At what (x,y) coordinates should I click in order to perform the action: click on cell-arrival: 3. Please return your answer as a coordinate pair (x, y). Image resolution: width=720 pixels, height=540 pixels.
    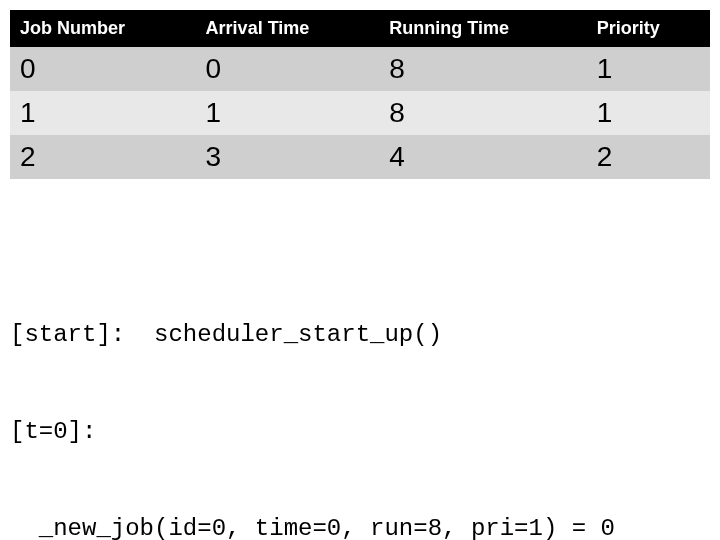
    Looking at the image, I should click on (288, 157).